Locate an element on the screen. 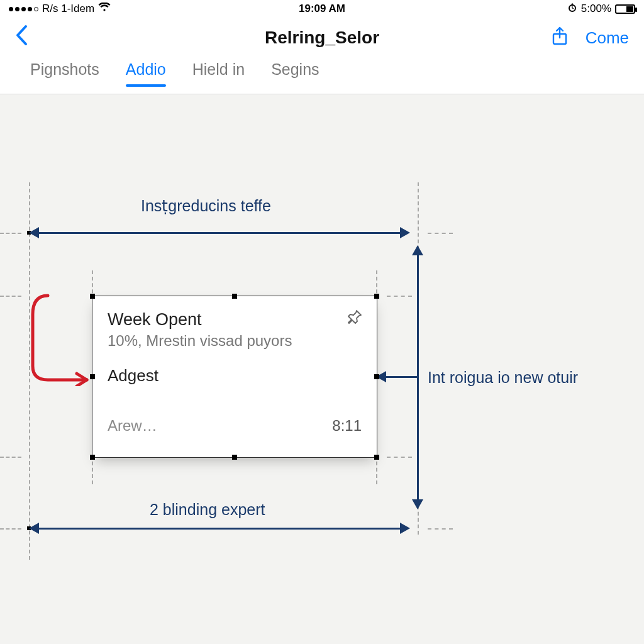 This screenshot has width=644, height=644. dimension-line-right-h is located at coordinates (401, 377).